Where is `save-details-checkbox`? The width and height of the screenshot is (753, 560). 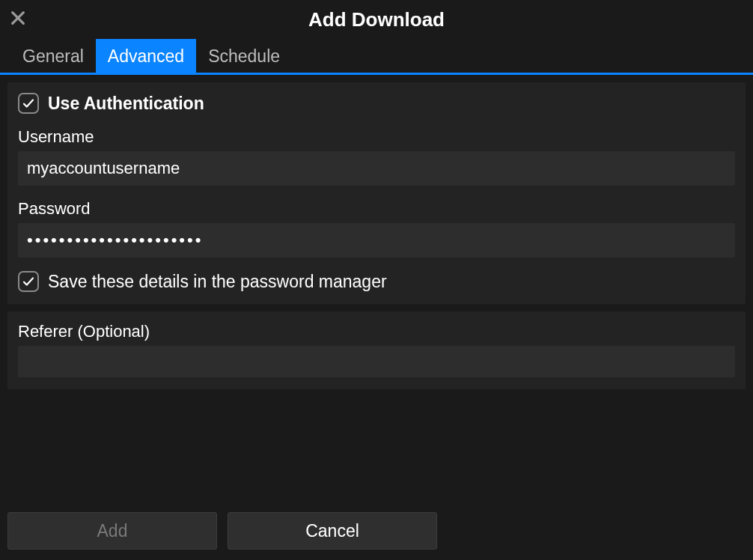
save-details-checkbox is located at coordinates (28, 281).